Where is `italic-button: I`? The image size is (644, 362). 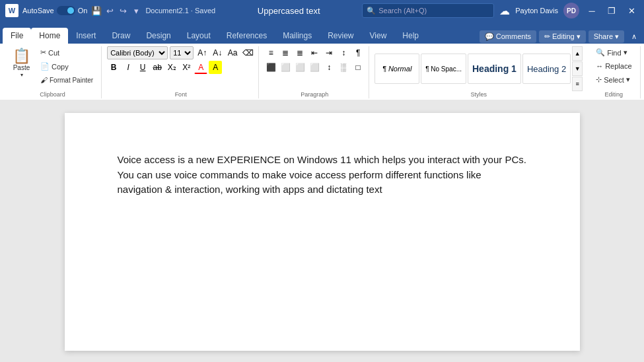
italic-button: I is located at coordinates (128, 67).